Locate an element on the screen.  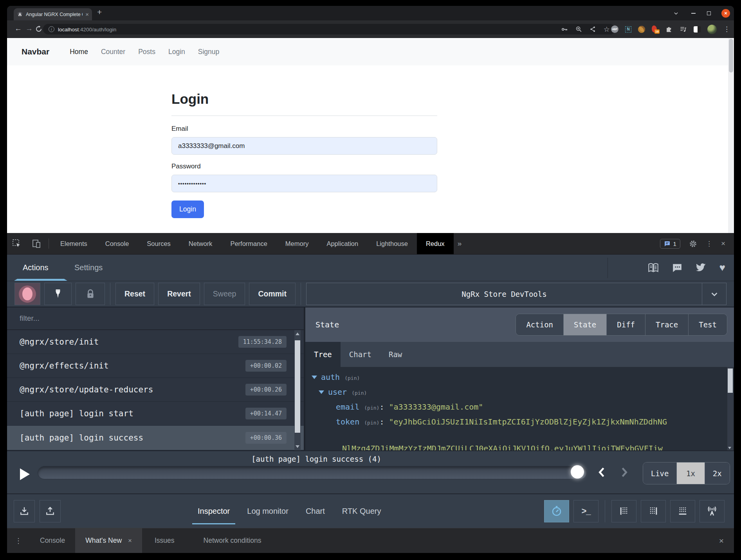
speed-live: Live is located at coordinates (660, 473).